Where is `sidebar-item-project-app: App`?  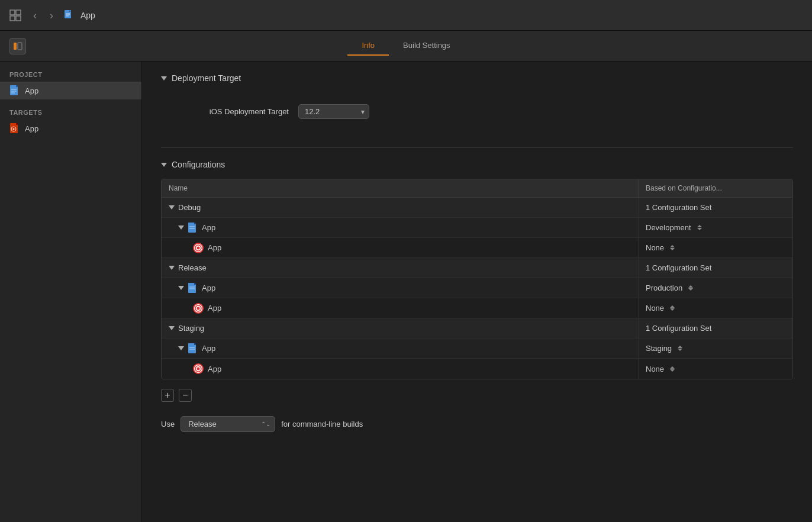
sidebar-item-project-app: App is located at coordinates (71, 91).